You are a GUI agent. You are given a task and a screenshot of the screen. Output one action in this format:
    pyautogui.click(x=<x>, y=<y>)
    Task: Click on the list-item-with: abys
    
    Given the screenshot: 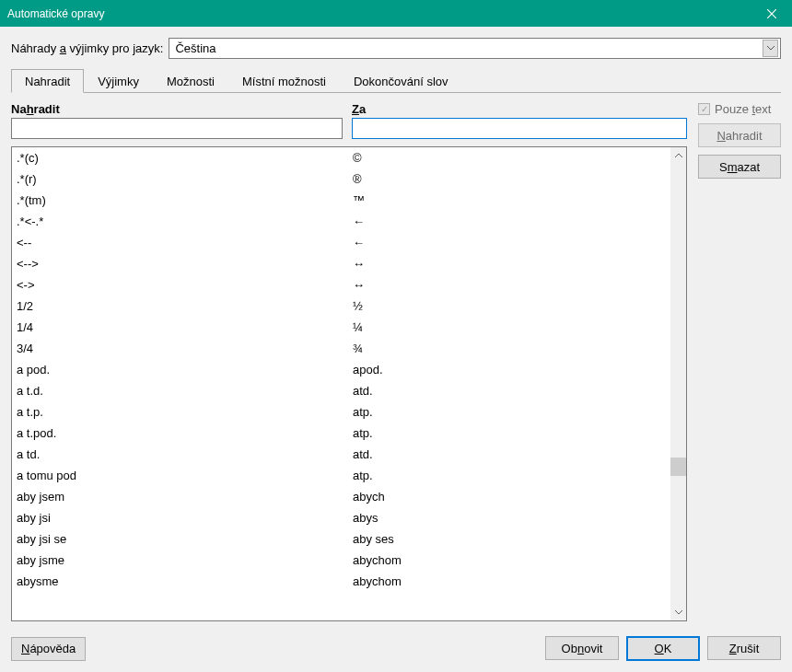 What is the action you would take?
    pyautogui.click(x=512, y=517)
    